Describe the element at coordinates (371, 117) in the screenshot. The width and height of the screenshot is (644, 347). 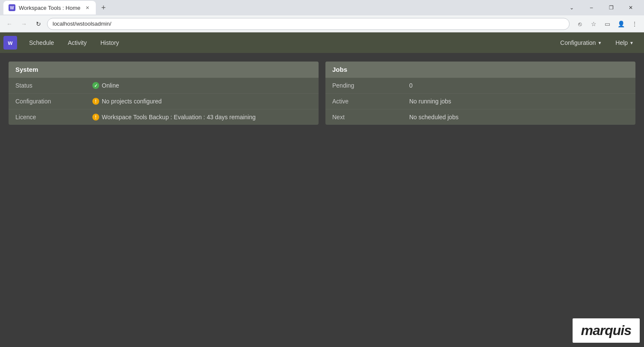
I see `jobs-next-label: Next` at that location.